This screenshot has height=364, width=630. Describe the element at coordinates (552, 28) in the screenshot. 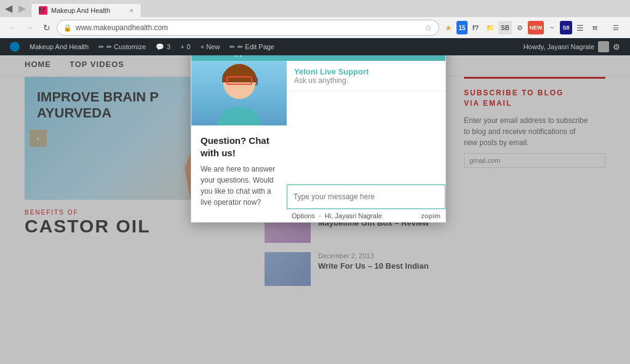

I see `ext-btn-wave: ~` at that location.